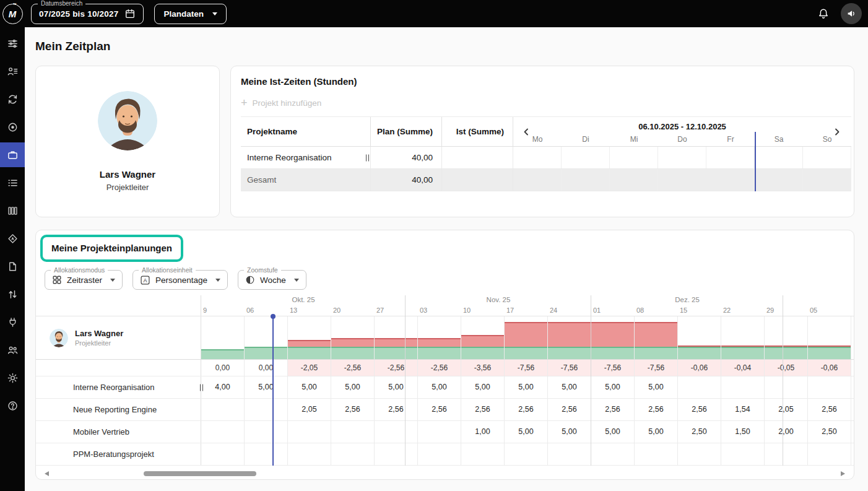 This screenshot has width=868, height=491. I want to click on plandaten-select: Plandaten, so click(191, 14).